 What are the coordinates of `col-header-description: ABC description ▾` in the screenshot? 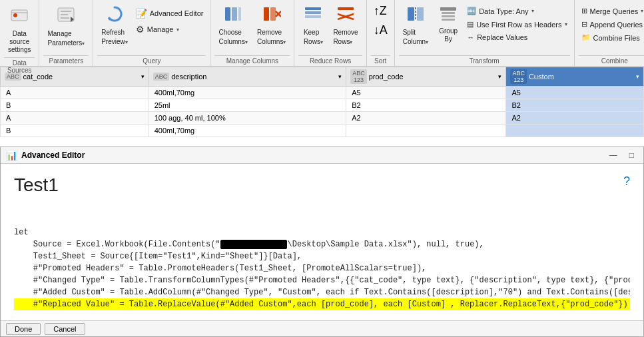 It's located at (247, 77).